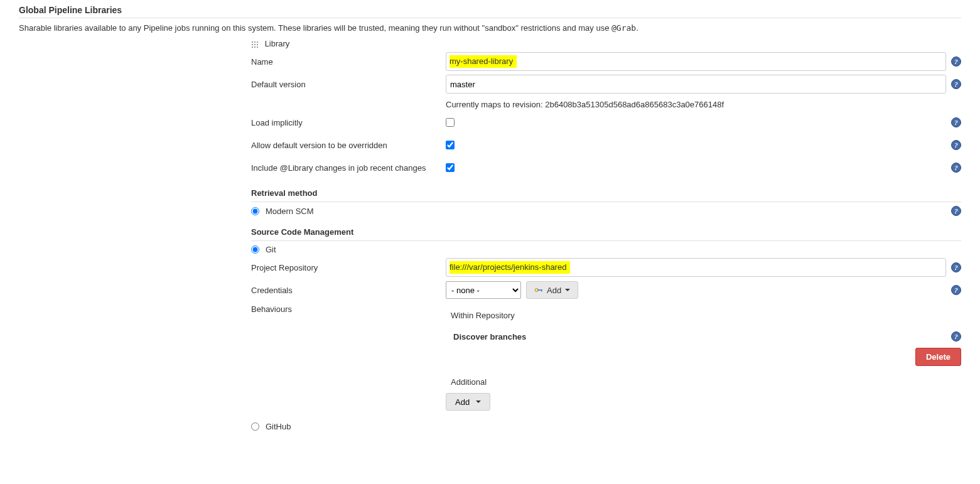 The image size is (980, 484). I want to click on revision-hint: Currently maps to revision: 2b6408b3a513…, so click(703, 103).